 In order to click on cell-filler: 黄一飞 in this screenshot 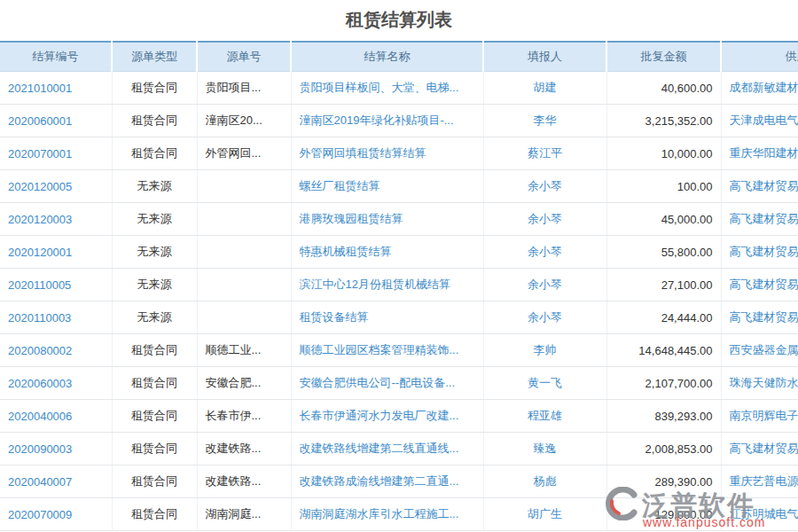, I will do `click(544, 383)`.